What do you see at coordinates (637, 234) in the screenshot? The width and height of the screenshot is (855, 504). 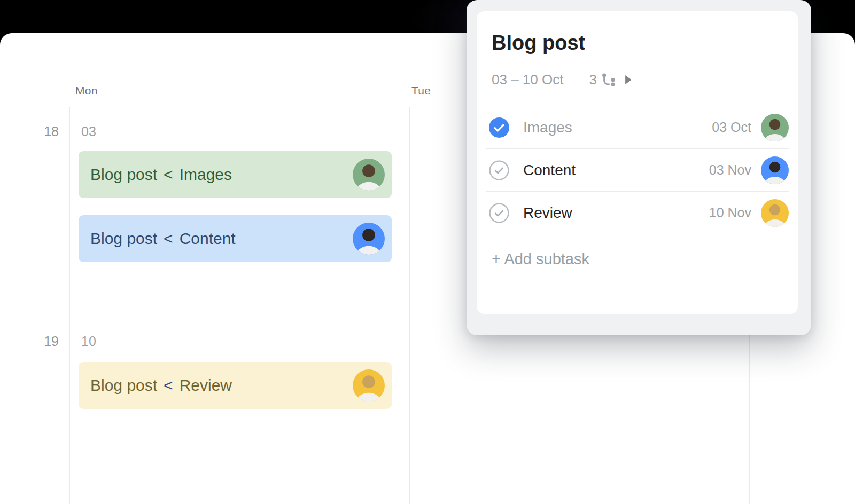 I see `divider` at bounding box center [637, 234].